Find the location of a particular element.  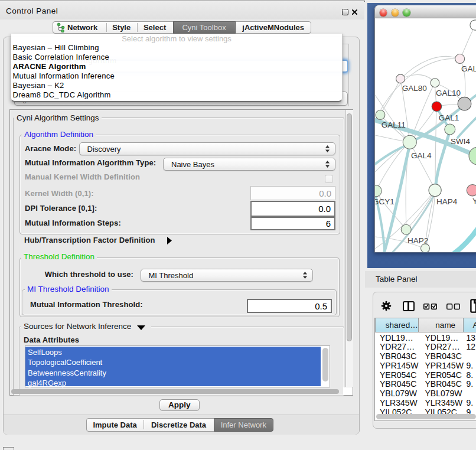

svg-text: HAP2 is located at coordinates (418, 241).